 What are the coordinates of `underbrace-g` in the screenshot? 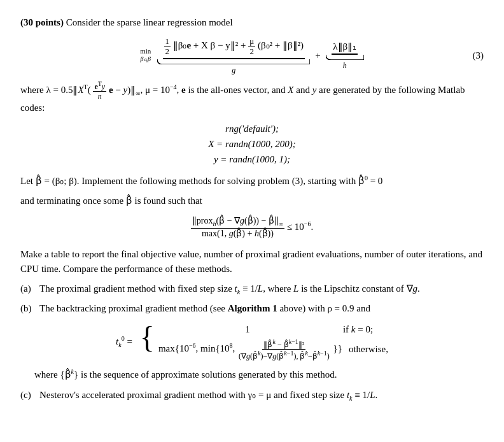 It's located at (234, 62).